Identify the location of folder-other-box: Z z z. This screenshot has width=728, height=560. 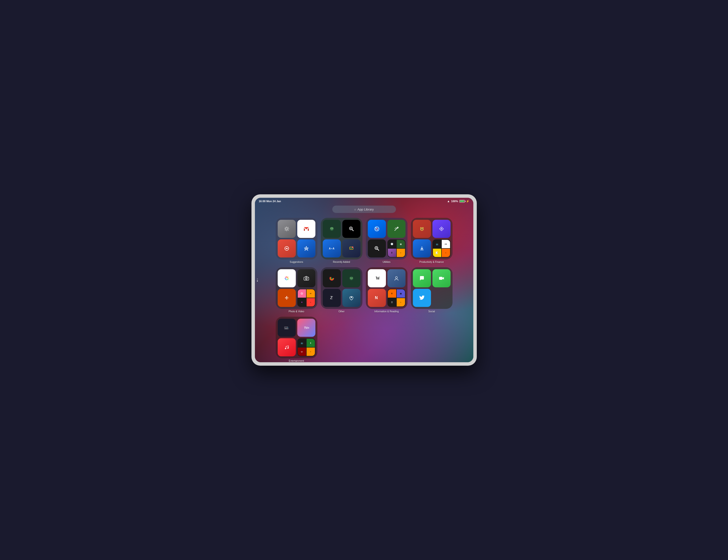
(341, 288).